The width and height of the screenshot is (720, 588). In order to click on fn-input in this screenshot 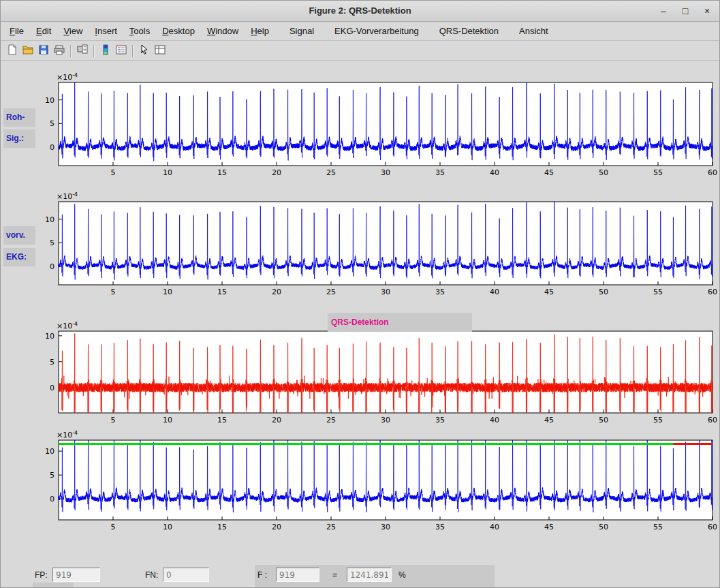, I will do `click(186, 575)`.